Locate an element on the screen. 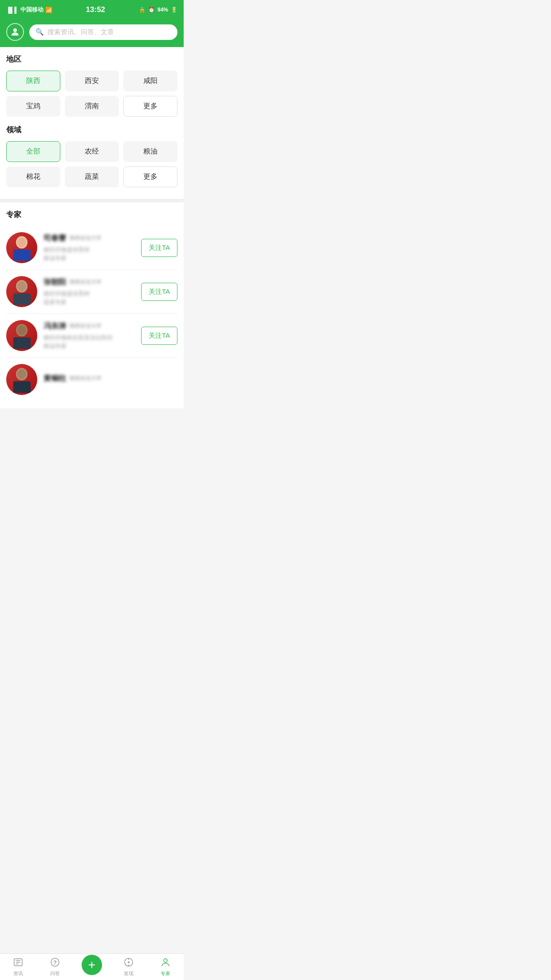 The height and width of the screenshot is (980, 551). expert-name-2: 张朝阳 is located at coordinates (55, 282).